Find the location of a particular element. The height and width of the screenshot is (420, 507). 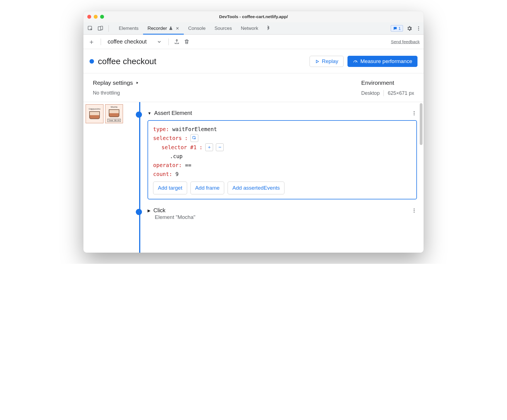

flask-icon is located at coordinates (171, 28).